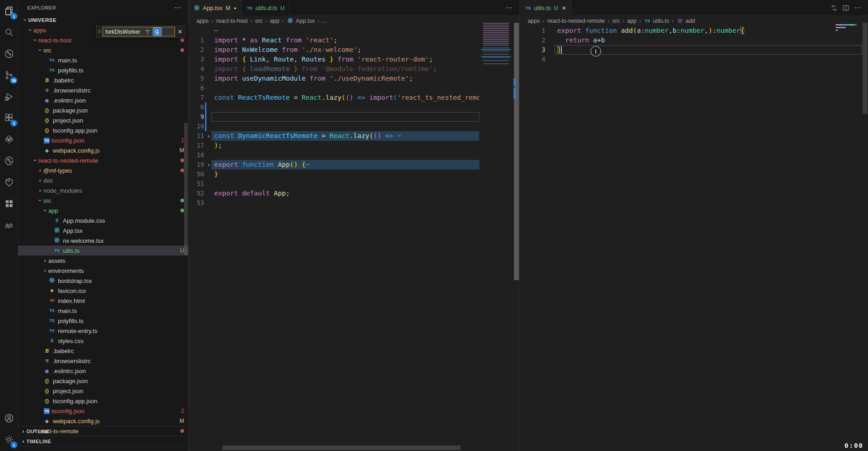 This screenshot has width=868, height=451. I want to click on tree-file-nx-welcome-tsx: nx-welcome.tsx, so click(103, 241).